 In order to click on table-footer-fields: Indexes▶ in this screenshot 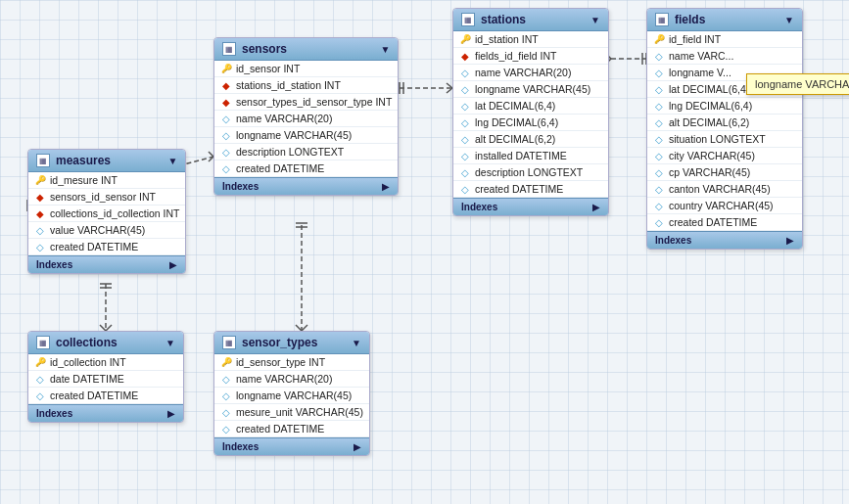, I will do `click(725, 240)`.